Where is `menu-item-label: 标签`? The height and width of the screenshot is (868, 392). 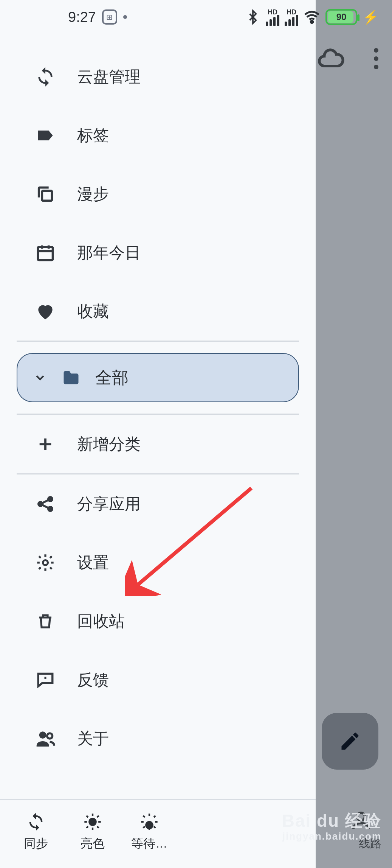
menu-item-label: 标签 is located at coordinates (93, 135).